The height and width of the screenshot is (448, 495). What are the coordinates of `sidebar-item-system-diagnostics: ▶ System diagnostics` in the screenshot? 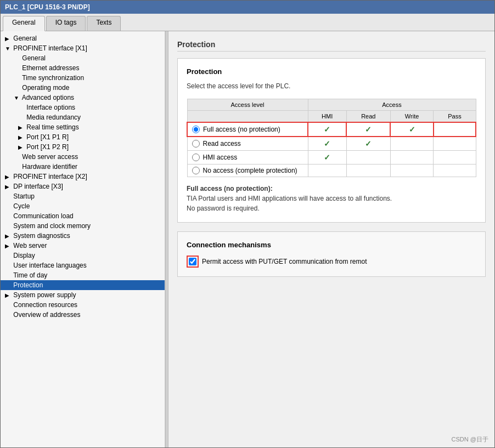 It's located at (82, 236).